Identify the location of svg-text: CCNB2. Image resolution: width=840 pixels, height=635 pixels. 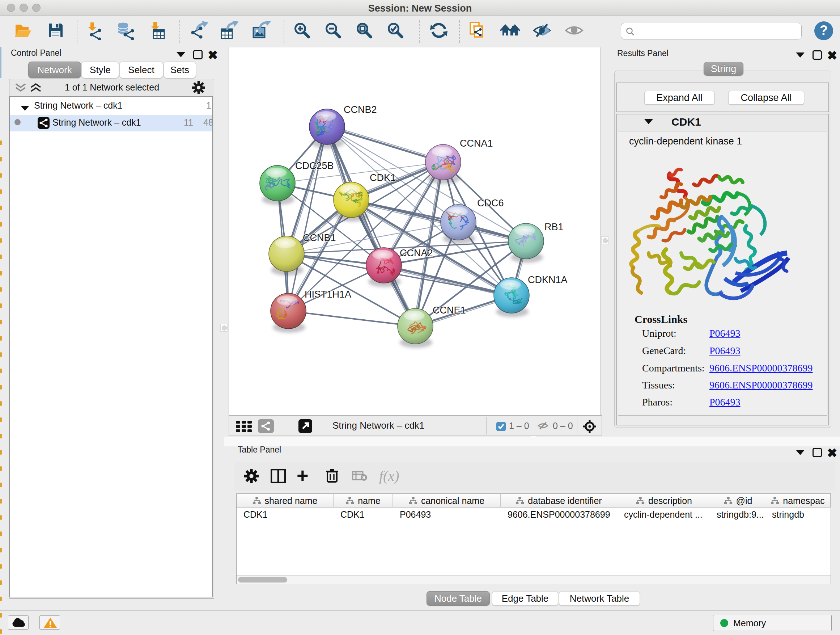
(360, 109).